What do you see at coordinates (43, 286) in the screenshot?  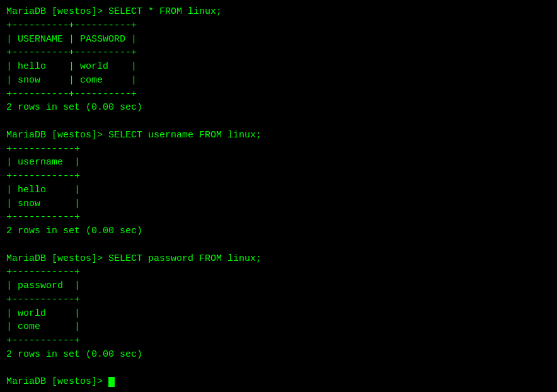 I see `terminal-line: | password |` at bounding box center [43, 286].